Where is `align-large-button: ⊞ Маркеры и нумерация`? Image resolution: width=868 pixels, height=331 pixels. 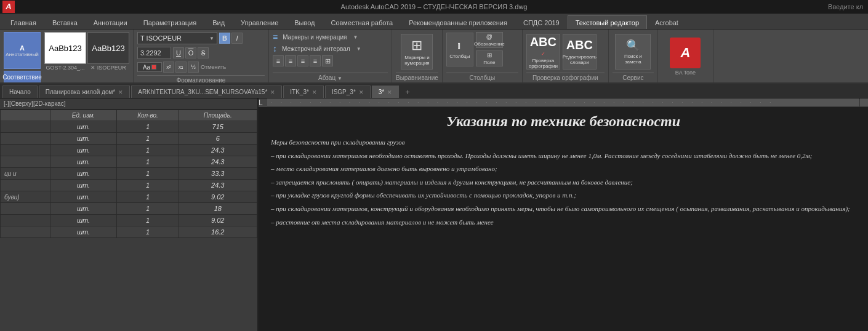 align-large-button: ⊞ Маркеры и нумерация is located at coordinates (417, 52).